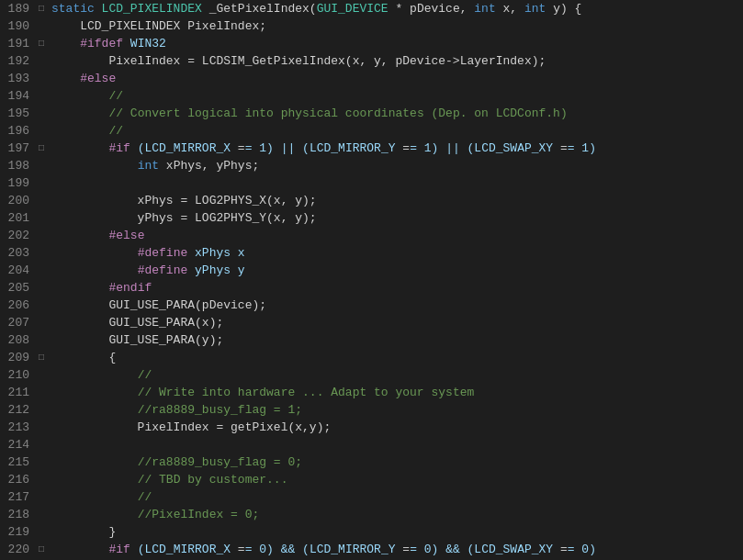 The height and width of the screenshot is (560, 743). What do you see at coordinates (17, 532) in the screenshot?
I see `line-number: 219` at bounding box center [17, 532].